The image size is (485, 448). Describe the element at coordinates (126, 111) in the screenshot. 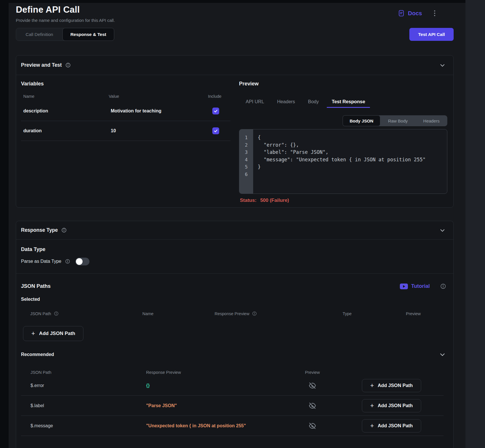

I see `variable-row: description Motivation for teaching` at that location.